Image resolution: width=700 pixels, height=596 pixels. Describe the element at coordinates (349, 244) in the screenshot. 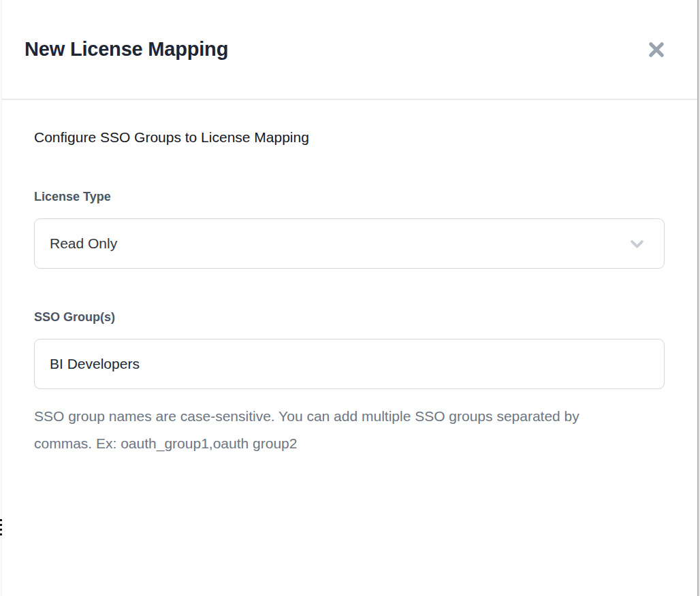

I see `license-type-select: Read Only` at that location.